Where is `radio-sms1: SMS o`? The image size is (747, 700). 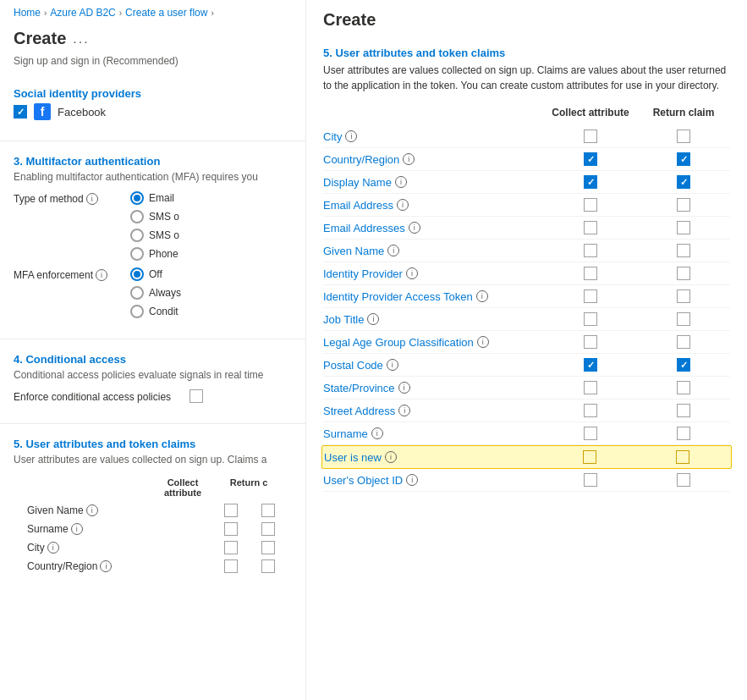 radio-sms1: SMS o is located at coordinates (155, 217).